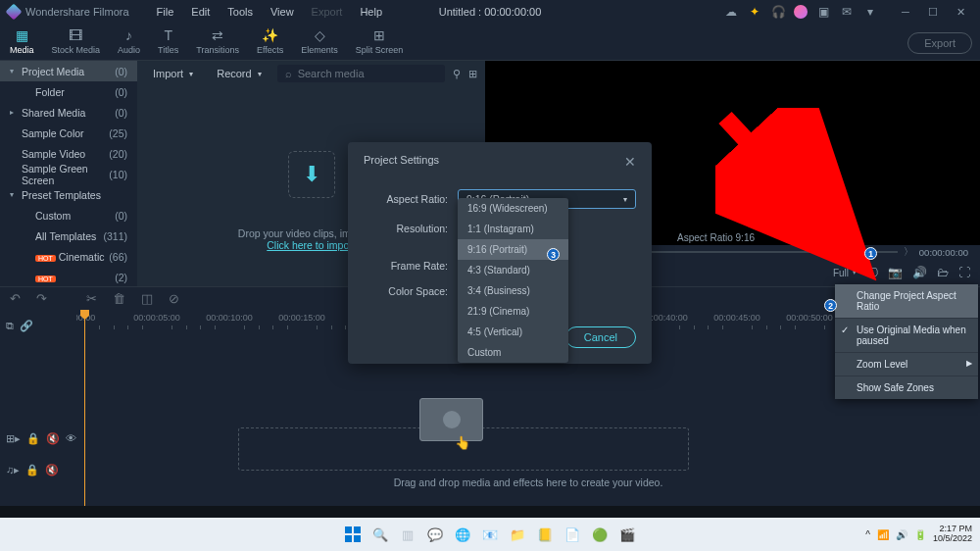  I want to click on sidebar-item: All Templates(311), so click(69, 235).